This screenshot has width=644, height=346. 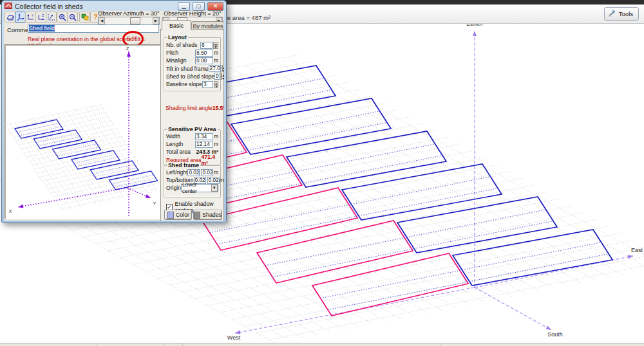 I want to click on observer-azimuth-label: Observer Azimuth = 30°, so click(x=129, y=14).